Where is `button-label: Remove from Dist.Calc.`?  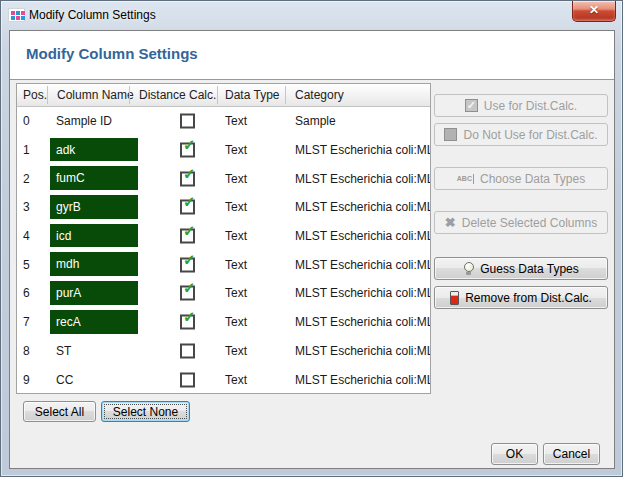 button-label: Remove from Dist.Calc. is located at coordinates (528, 298).